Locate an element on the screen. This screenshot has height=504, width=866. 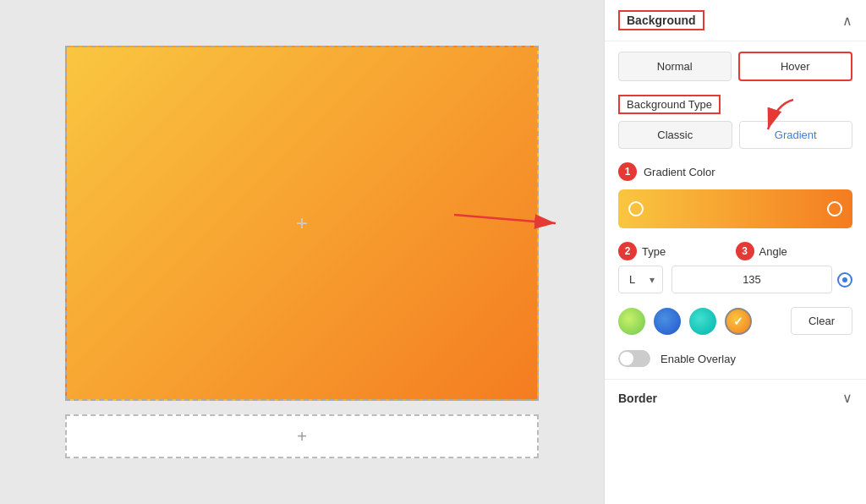
angle-input is located at coordinates (752, 279).